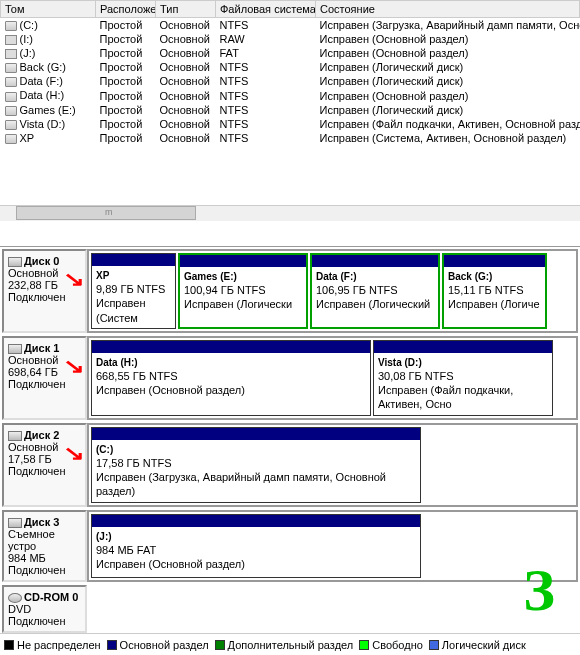 This screenshot has width=580, height=655. What do you see at coordinates (290, 546) in the screenshot?
I see `disk-row: Диск 3Съемное устро984 МБПодключен(J:)98…` at bounding box center [290, 546].